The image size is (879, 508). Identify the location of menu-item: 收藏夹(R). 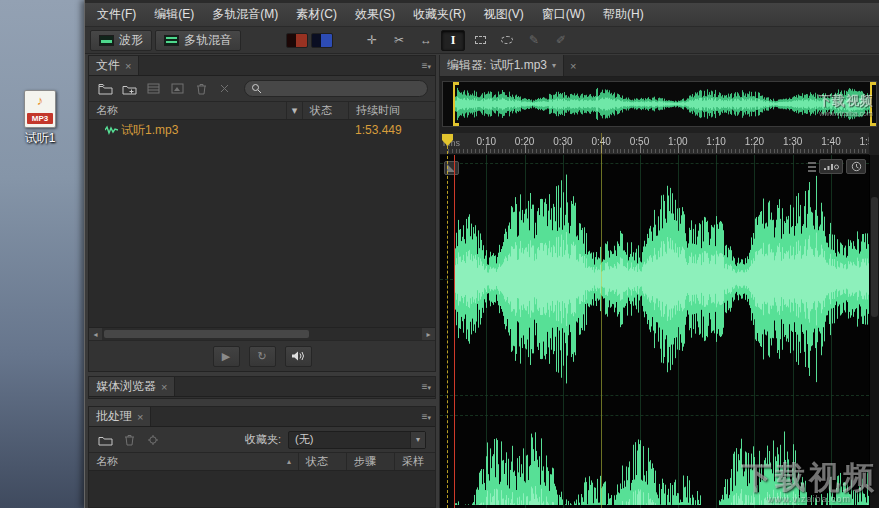
(440, 14).